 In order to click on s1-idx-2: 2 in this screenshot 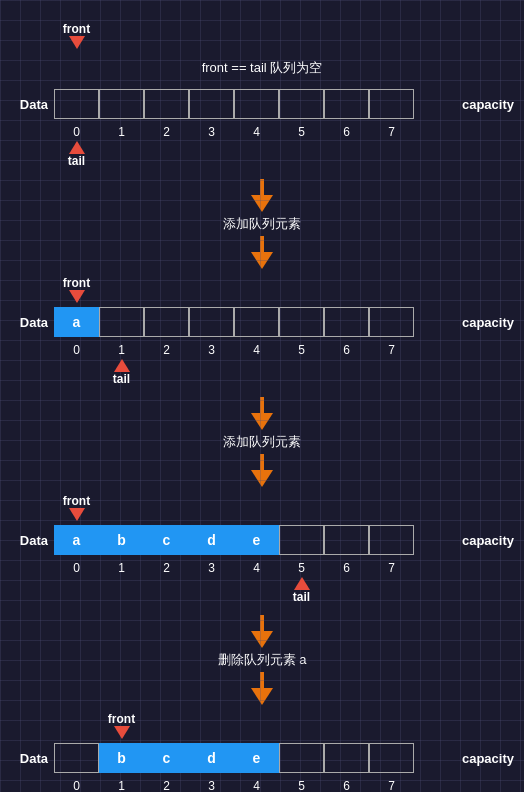, I will do `click(166, 132)`.